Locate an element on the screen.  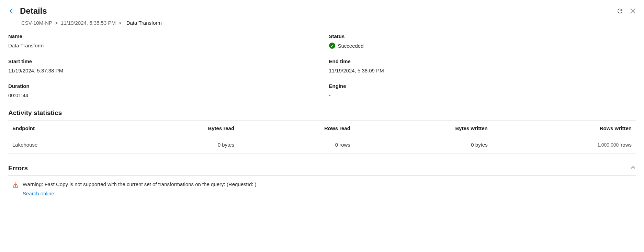
error-item: Warning: Fast Copy is not supported with… is located at coordinates (322, 186).